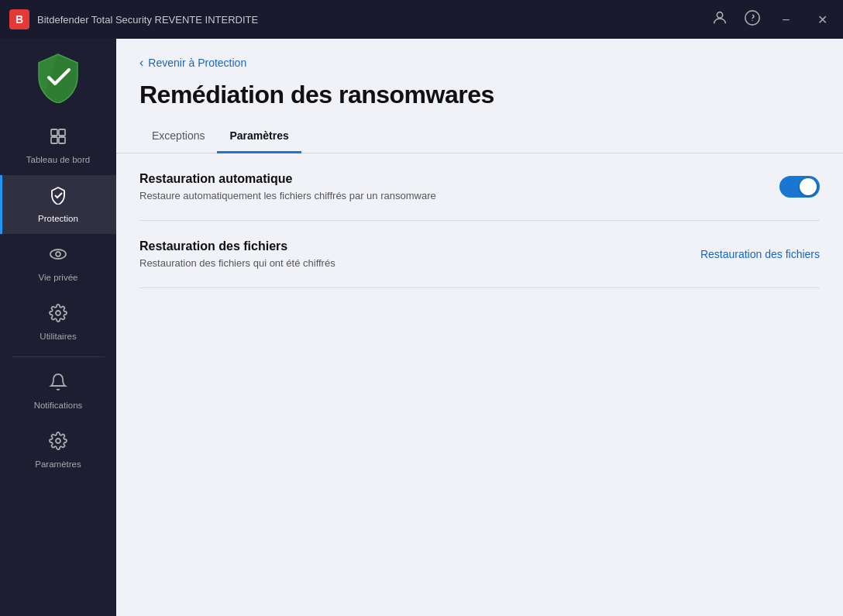 This screenshot has width=843, height=616. Describe the element at coordinates (480, 58) in the screenshot. I see `back-navigation: ‹ Revenir à Protection` at that location.